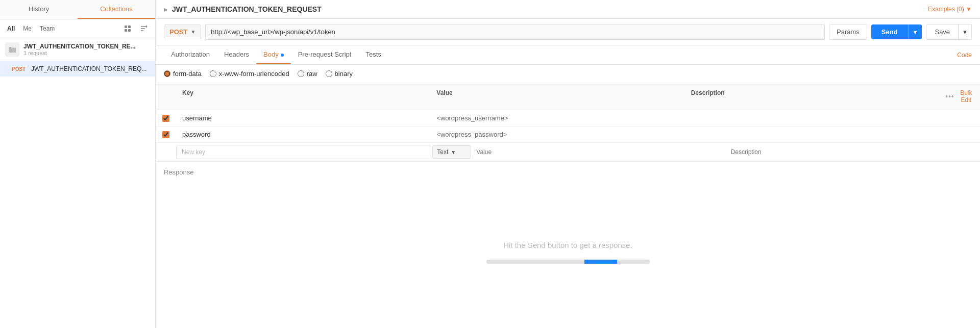  I want to click on progress-bar-blue, so click(601, 262).